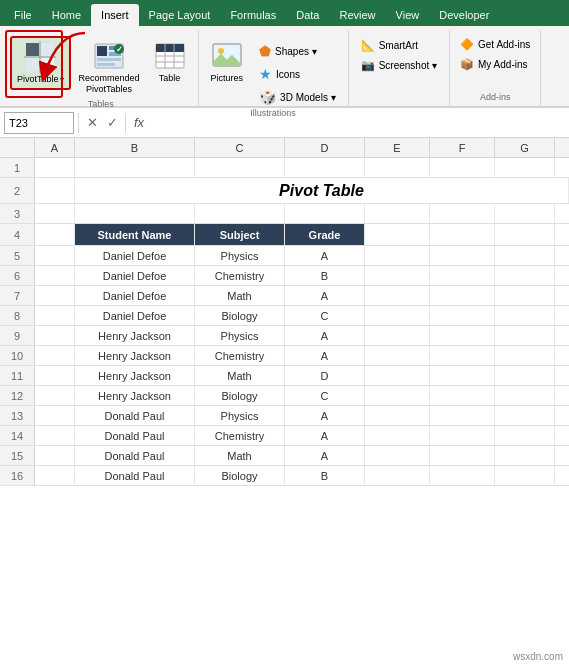  What do you see at coordinates (240, 396) in the screenshot?
I see `cell-subject-12: Biology` at bounding box center [240, 396].